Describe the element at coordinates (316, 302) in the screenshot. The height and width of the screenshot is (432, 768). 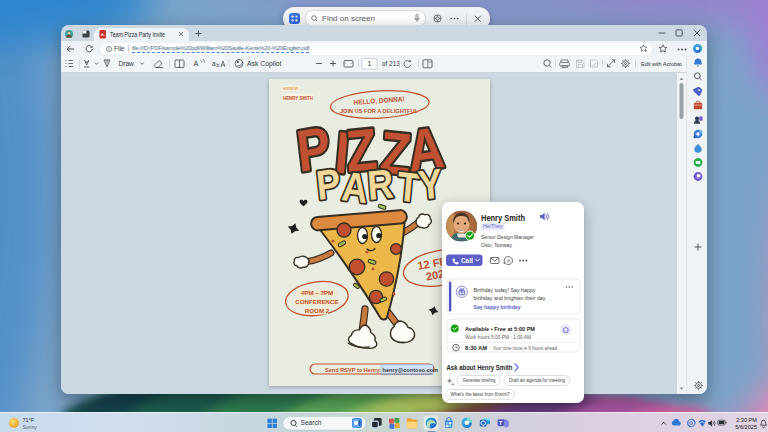
I see `svg-text: CONFERENCE` at that location.